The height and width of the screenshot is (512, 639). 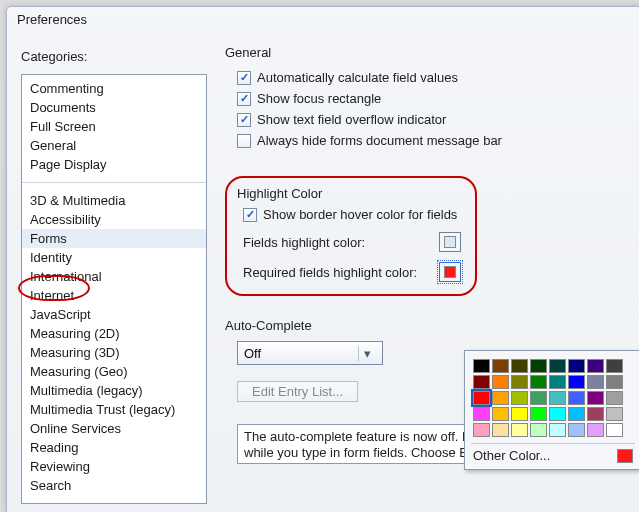 I want to click on sidebar-item-forms: Forms, so click(x=114, y=238).